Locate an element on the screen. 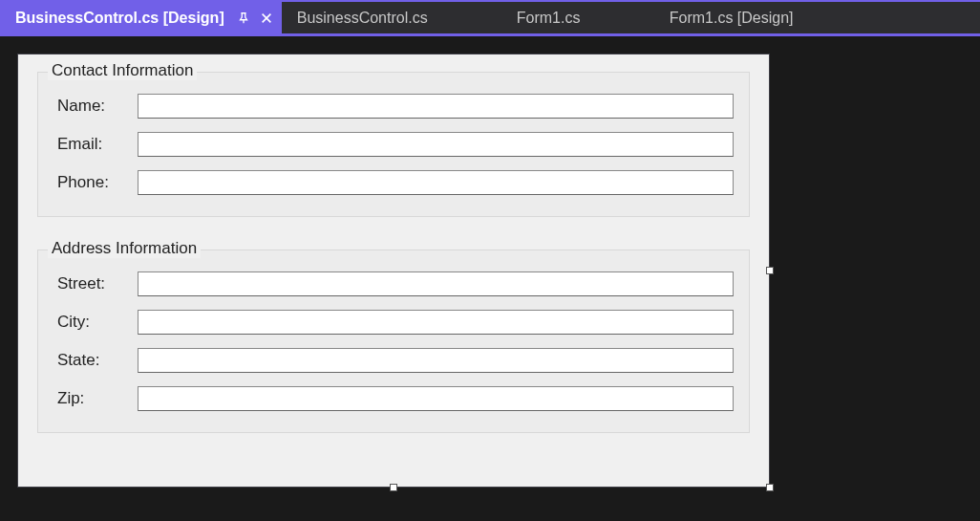 Image resolution: width=980 pixels, height=521 pixels. zip-label: Zip: is located at coordinates (96, 399).